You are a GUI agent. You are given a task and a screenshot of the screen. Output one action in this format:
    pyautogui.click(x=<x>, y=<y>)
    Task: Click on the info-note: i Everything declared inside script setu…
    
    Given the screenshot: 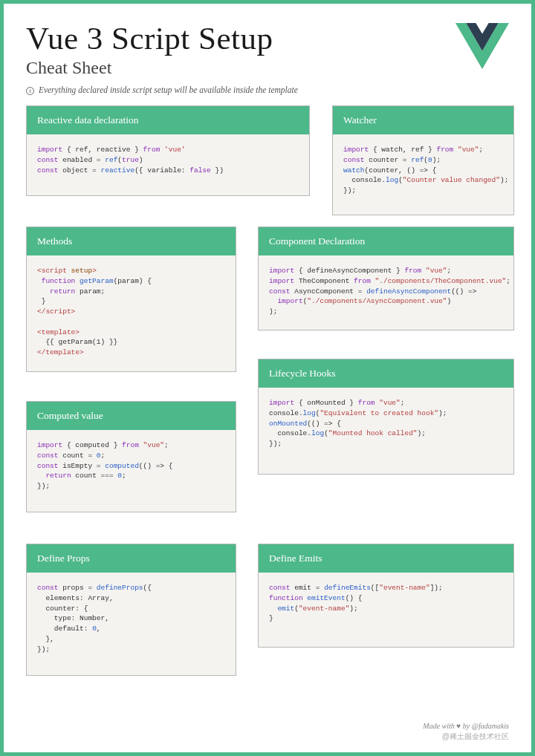 What is the action you would take?
    pyautogui.click(x=268, y=91)
    